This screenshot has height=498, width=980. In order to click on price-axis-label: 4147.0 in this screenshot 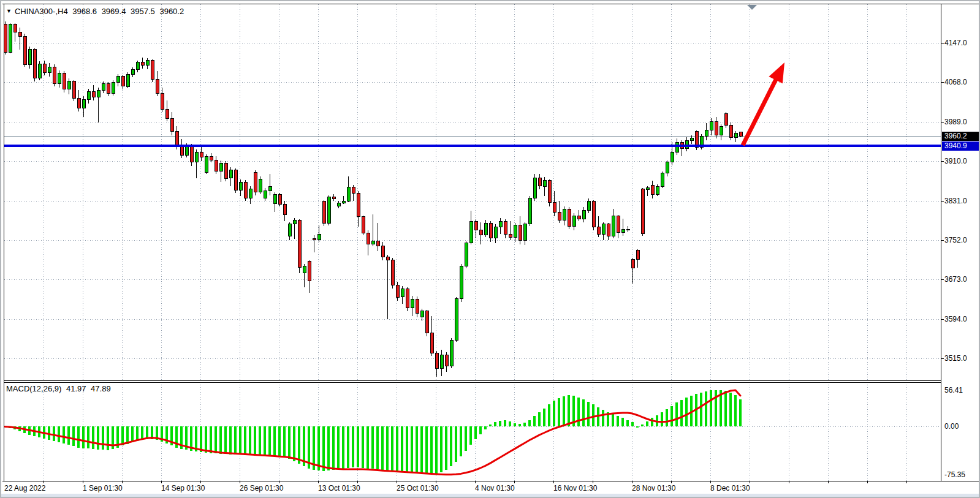, I will do `click(956, 43)`.